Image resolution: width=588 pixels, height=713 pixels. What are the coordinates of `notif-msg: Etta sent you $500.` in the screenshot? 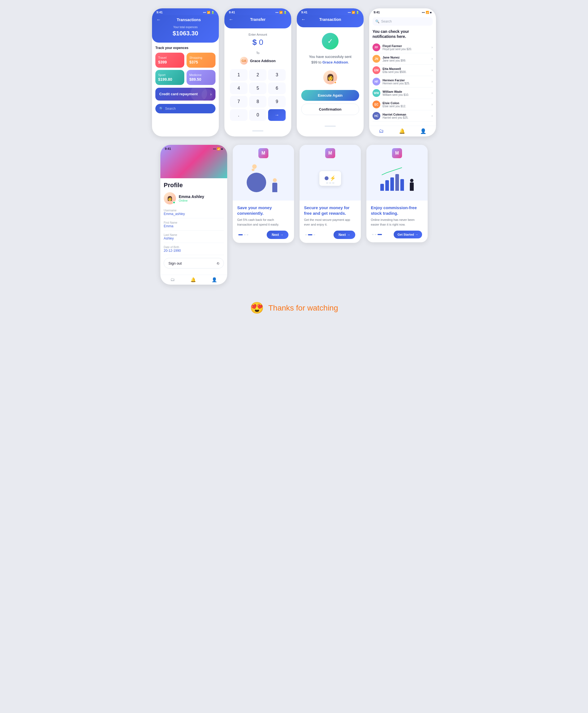 It's located at (406, 72).